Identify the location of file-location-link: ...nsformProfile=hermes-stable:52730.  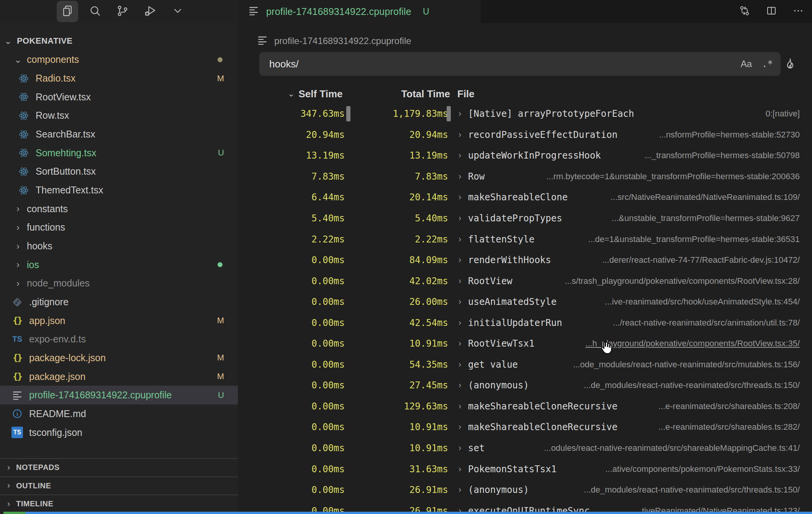
(729, 135).